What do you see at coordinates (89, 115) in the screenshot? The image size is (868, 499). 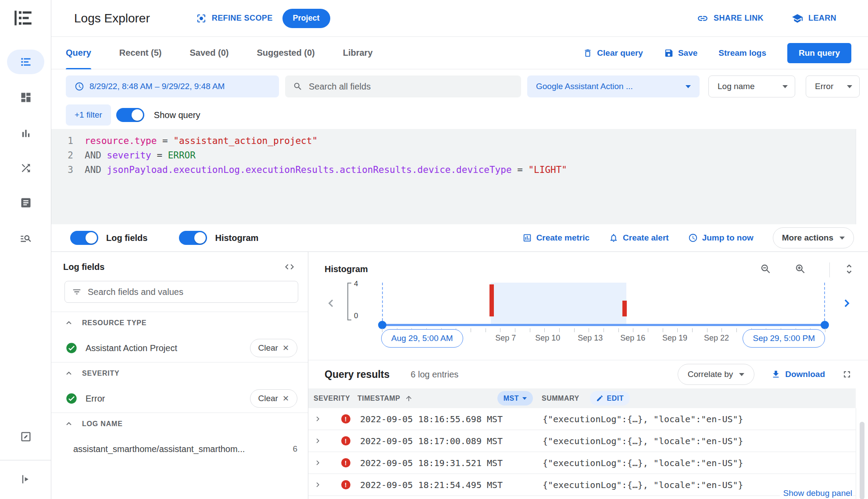 I see `more-filters-chip: +1 filter` at bounding box center [89, 115].